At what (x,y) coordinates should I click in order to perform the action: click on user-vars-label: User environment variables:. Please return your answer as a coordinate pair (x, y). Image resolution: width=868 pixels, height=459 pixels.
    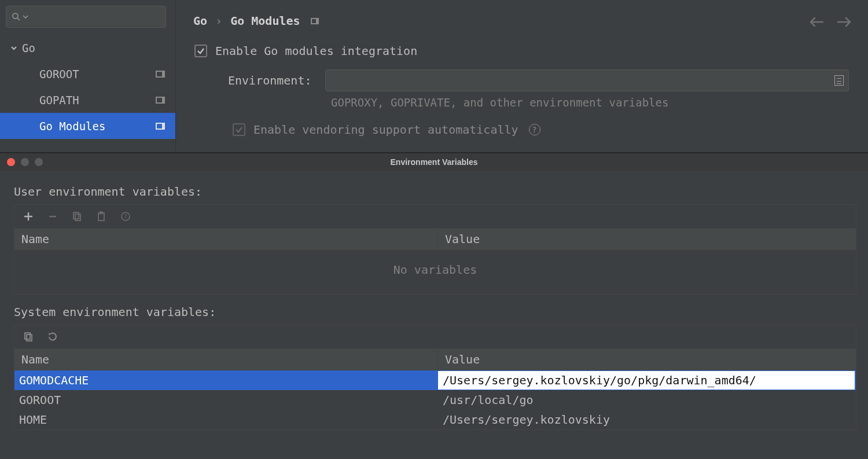
    Looking at the image, I should click on (435, 192).